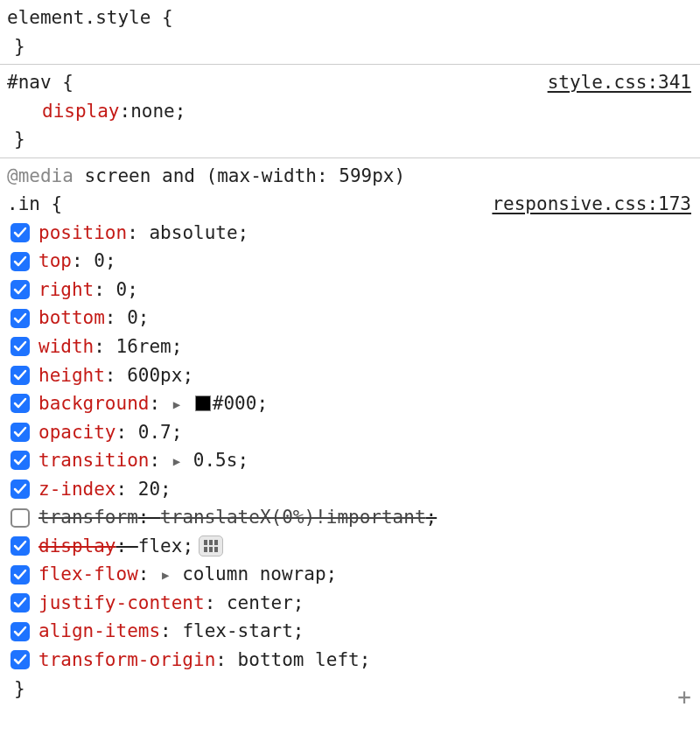  Describe the element at coordinates (350, 660) in the screenshot. I see `prop-transform-origin: transform-origin: bottom left;` at that location.